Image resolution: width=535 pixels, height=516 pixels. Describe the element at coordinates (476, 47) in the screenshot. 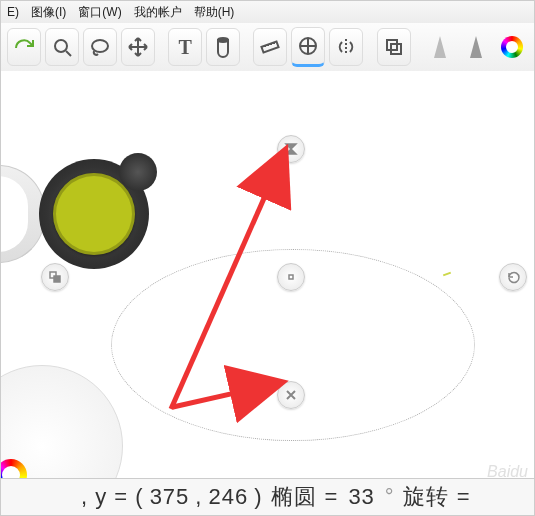

I see `brush-icon` at that location.